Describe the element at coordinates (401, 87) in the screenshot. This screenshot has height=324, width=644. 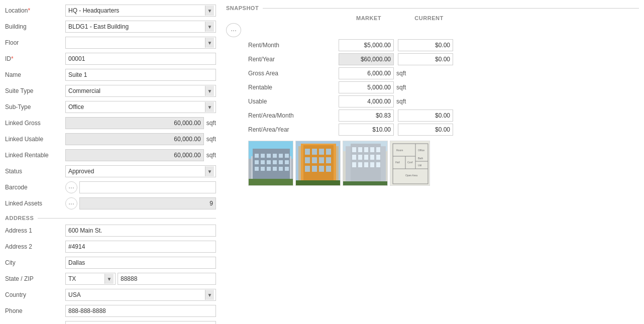
I see `rentable-unit: sqft` at that location.